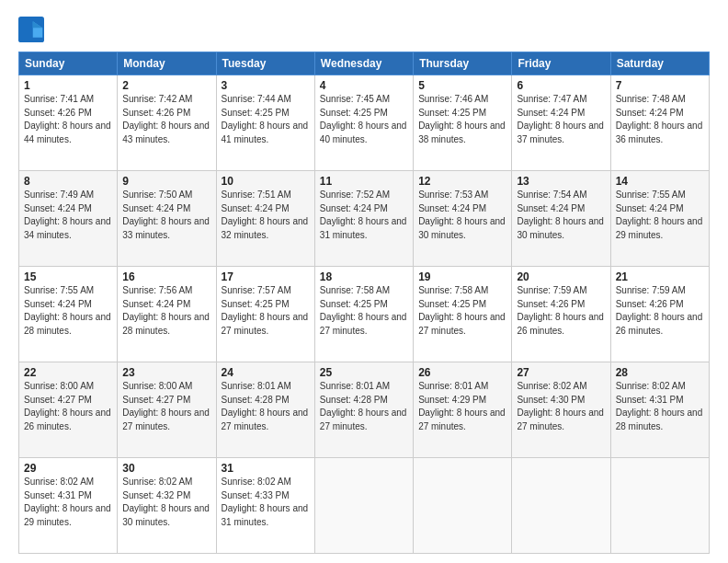 This screenshot has width=728, height=563. Describe the element at coordinates (265, 315) in the screenshot. I see `calendar-cell: 17Sunrise: 7:57 AMSunset: 4:25 PMDayligh…` at that location.